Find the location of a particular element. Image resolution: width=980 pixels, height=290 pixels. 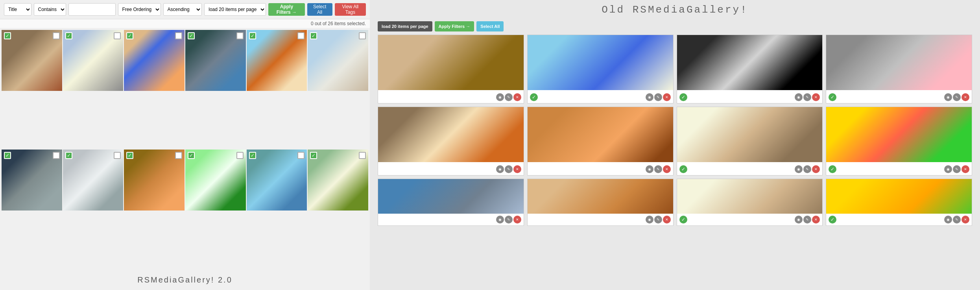

select-all-button: Select All is located at coordinates (320, 9).